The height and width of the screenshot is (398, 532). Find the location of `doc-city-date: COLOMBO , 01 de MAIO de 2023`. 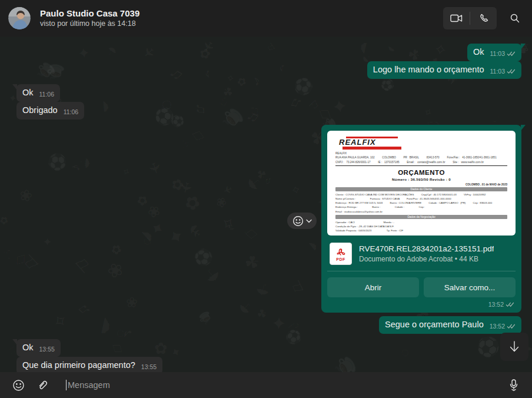

doc-city-date: COLOMBO , 01 de MAIO de 2023 is located at coordinates (421, 185).